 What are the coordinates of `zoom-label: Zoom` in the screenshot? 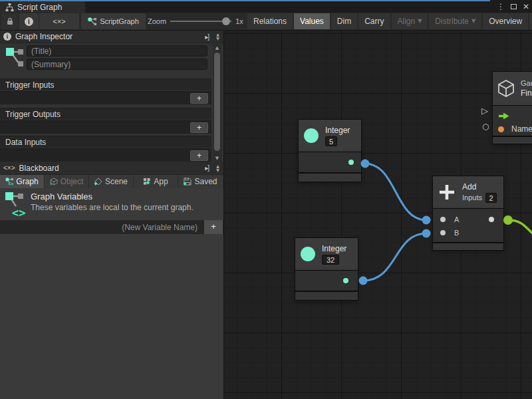 It's located at (157, 21).